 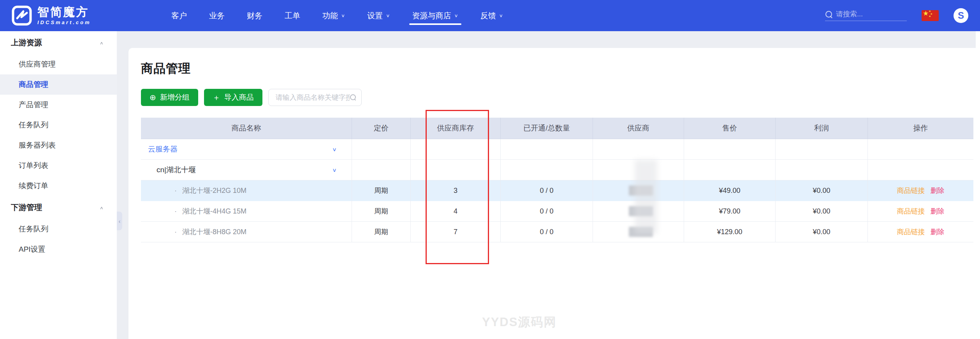 I want to click on logo-subtitle: IDCSmart.com, so click(x=64, y=23).